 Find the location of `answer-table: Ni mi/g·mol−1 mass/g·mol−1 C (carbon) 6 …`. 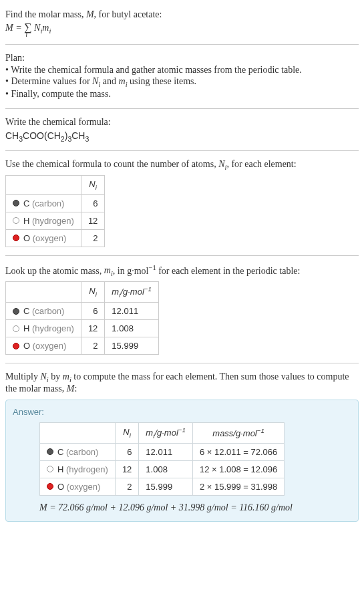

answer-table: Ni mi/g·mol−1 mass/g·mol−1 C (carbon) 6 … is located at coordinates (162, 459).